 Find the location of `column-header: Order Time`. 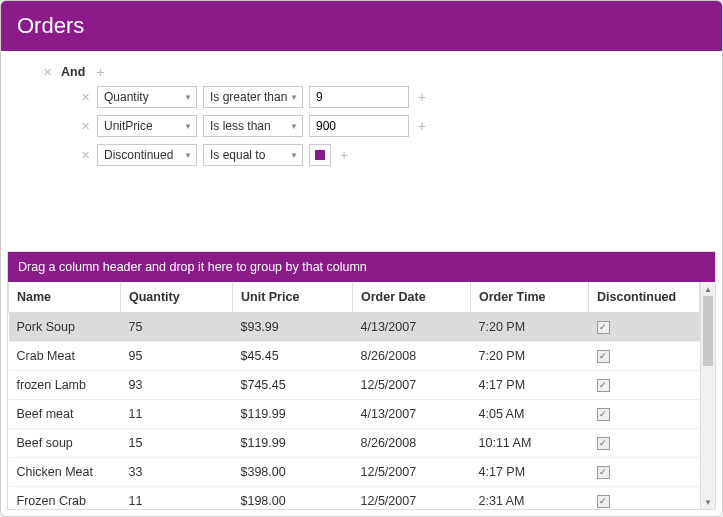

column-header: Order Time is located at coordinates (530, 297).